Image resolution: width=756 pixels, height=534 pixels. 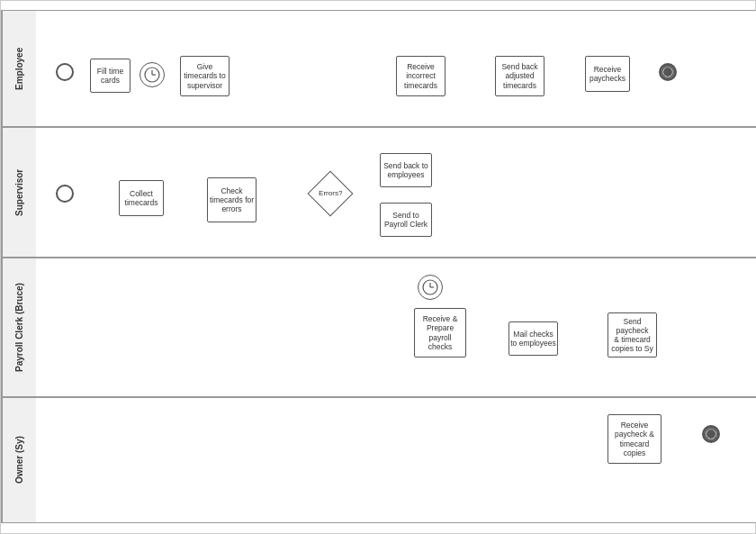 I want to click on employee-end, so click(x=668, y=72).